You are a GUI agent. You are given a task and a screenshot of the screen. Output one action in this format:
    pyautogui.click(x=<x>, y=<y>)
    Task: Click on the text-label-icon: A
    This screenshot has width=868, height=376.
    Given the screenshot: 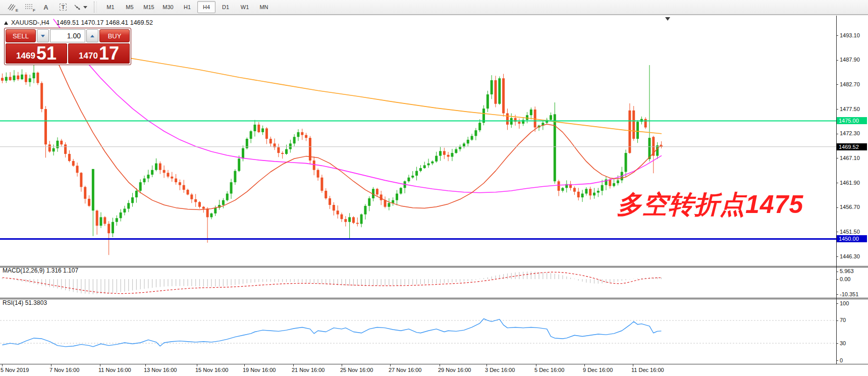 What is the action you would take?
    pyautogui.click(x=45, y=7)
    